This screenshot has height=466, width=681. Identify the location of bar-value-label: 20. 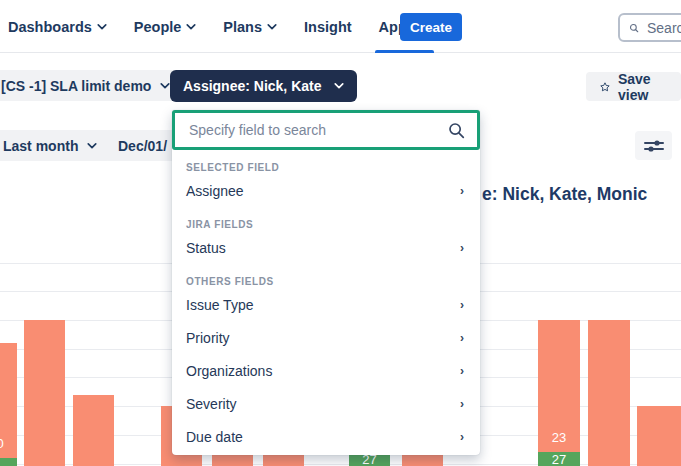
(8, 444).